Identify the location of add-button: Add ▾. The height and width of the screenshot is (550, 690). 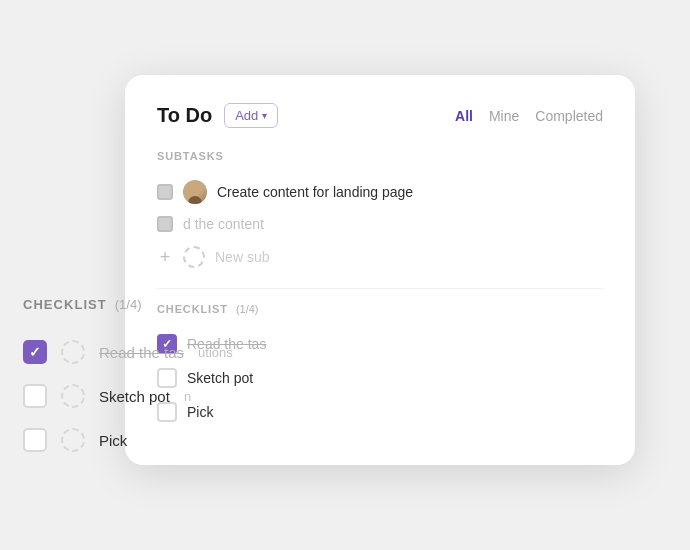
(251, 116).